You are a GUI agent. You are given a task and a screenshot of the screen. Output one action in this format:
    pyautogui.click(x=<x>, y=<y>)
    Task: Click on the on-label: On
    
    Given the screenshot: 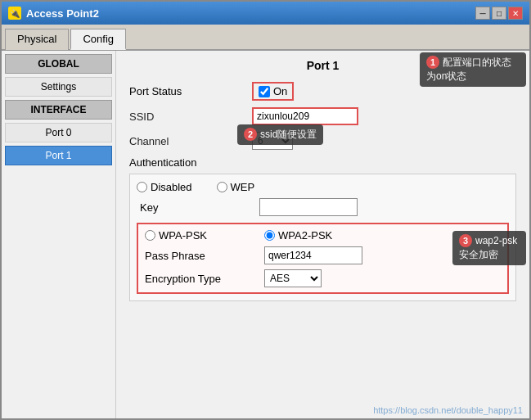 What is the action you would take?
    pyautogui.click(x=280, y=92)
    